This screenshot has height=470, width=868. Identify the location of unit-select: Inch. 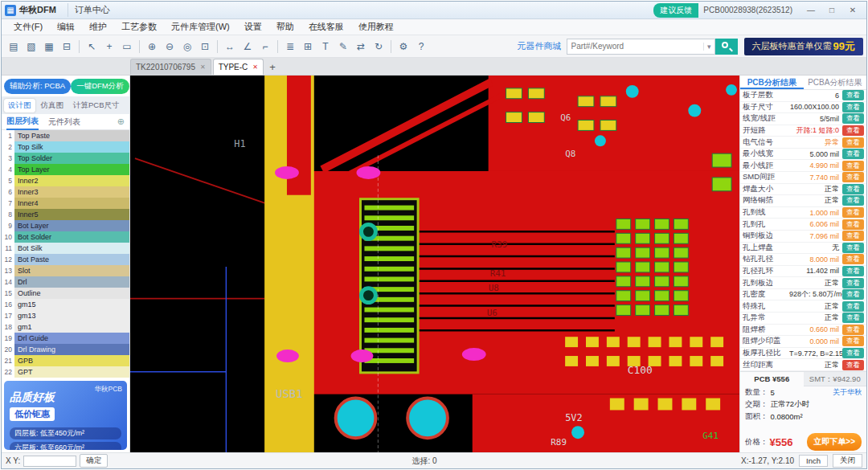
(813, 461).